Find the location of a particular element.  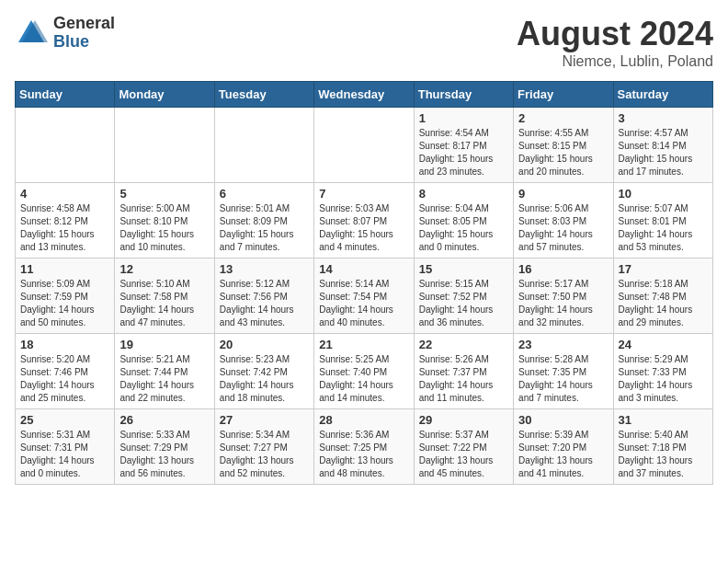

day-number: 13 is located at coordinates (265, 269).